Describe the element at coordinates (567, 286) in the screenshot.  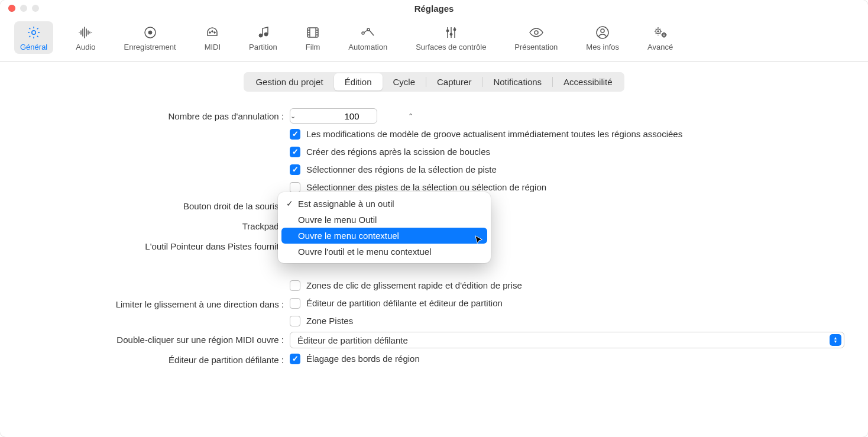
I see `check-quickswipe: Zones de clic de glissement rapide et d'…` at that location.